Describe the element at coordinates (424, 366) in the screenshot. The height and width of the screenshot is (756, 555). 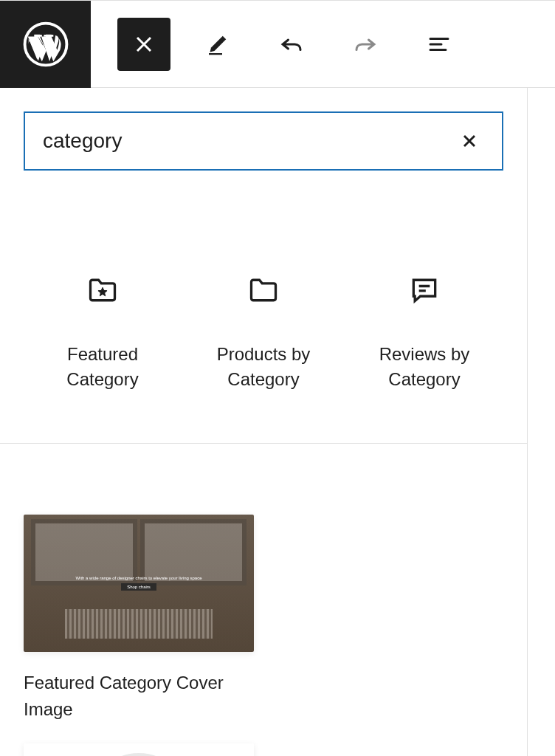
I see `block-label: Reviews by Category` at that location.